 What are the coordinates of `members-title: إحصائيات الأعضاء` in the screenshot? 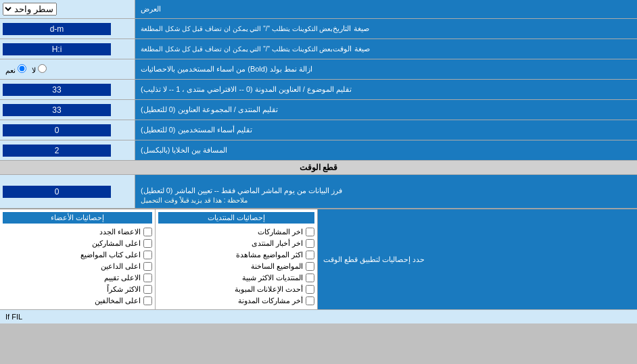 It's located at (77, 217).